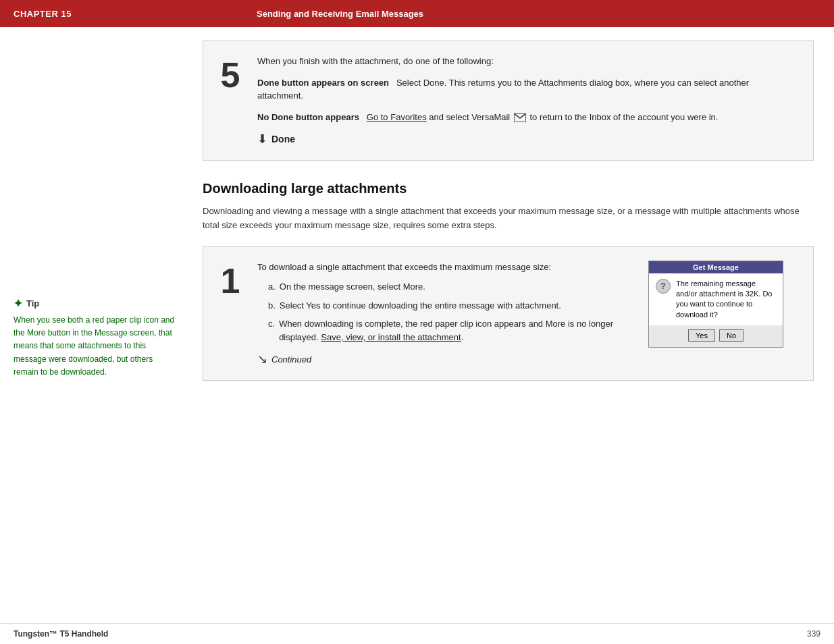 This screenshot has height=644, width=834. Describe the element at coordinates (230, 101) in the screenshot. I see `step5-number-col: 5` at that location.